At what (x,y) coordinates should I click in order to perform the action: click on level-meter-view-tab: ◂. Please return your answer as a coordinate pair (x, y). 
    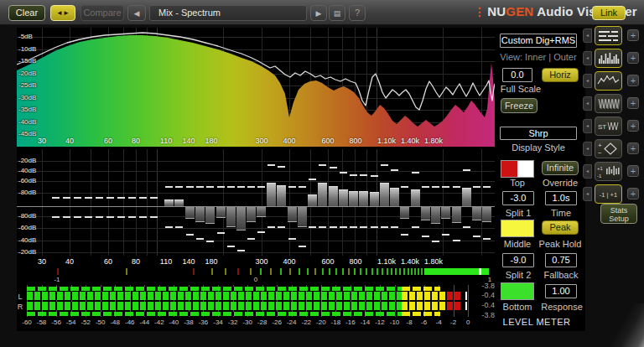
    Looking at the image, I should click on (587, 35).